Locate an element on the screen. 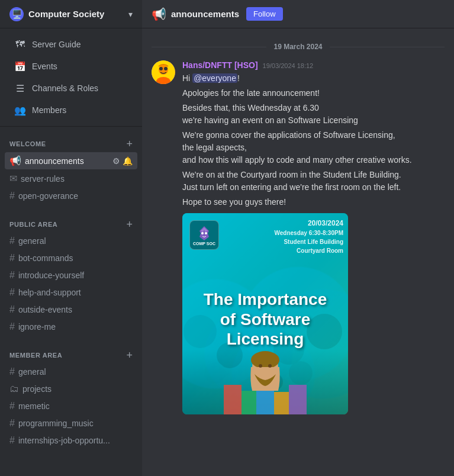 Image resolution: width=454 pixels, height=476 pixels. add-channel-member-icon: + is located at coordinates (129, 355).